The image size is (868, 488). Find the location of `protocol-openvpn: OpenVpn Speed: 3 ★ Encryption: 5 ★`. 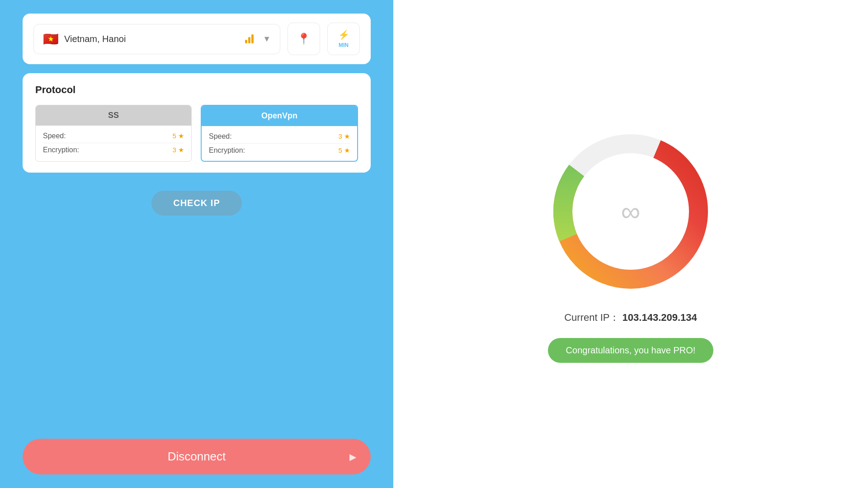

protocol-openvpn: OpenVpn Speed: 3 ★ Encryption: 5 ★ is located at coordinates (279, 133).